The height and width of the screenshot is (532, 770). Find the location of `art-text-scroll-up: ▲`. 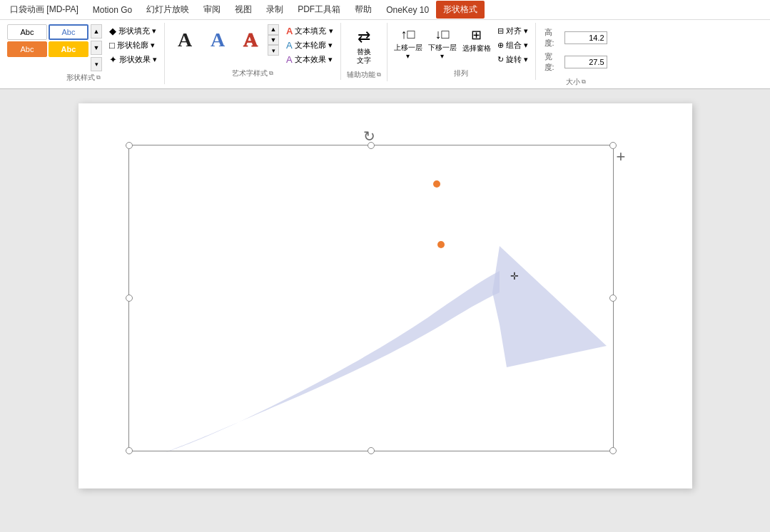

art-text-scroll-up: ▲ is located at coordinates (273, 30).